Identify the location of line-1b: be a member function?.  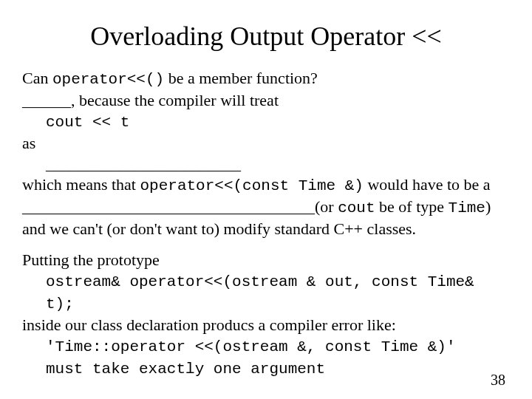
(241, 78).